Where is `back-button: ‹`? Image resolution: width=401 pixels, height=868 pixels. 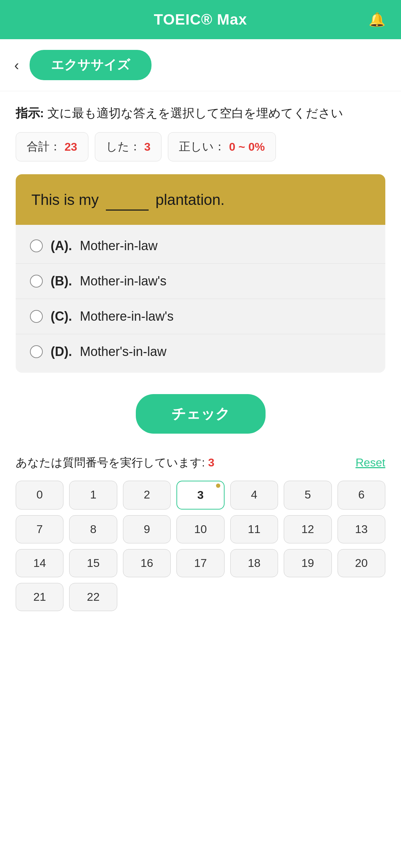 back-button: ‹ is located at coordinates (16, 65).